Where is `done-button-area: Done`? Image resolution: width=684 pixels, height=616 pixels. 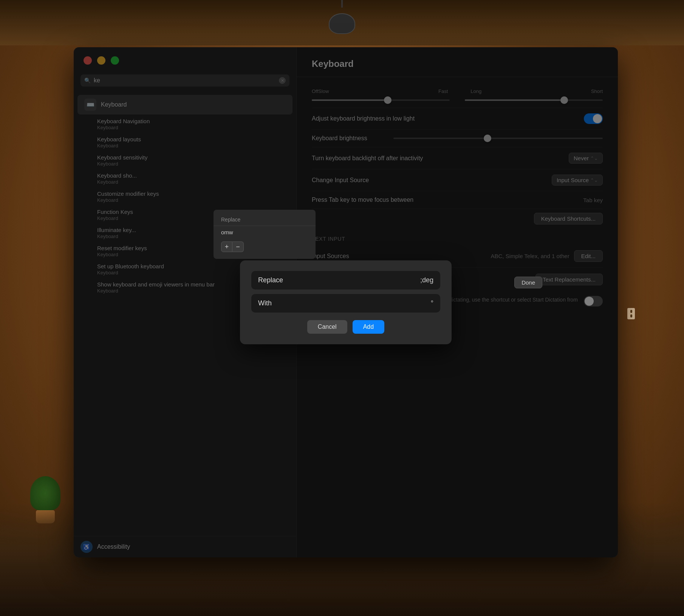
done-button-area: Done is located at coordinates (528, 283).